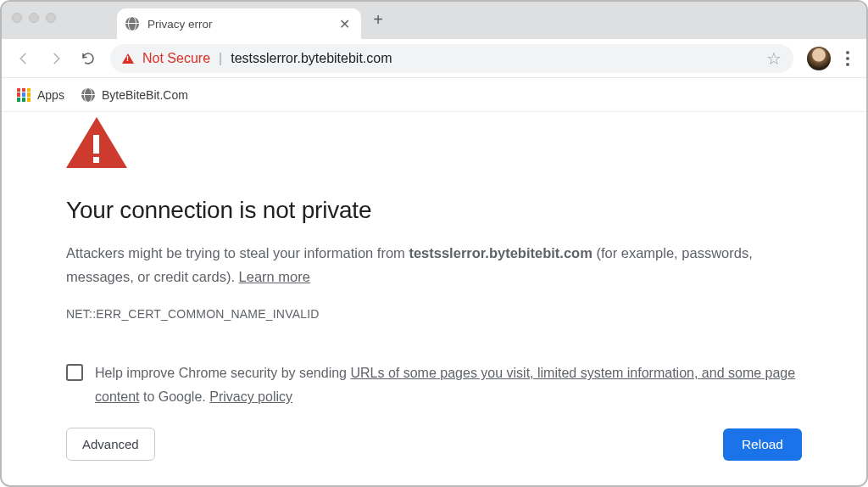 The width and height of the screenshot is (868, 487). What do you see at coordinates (34, 18) in the screenshot?
I see `minimize-window-icon` at bounding box center [34, 18].